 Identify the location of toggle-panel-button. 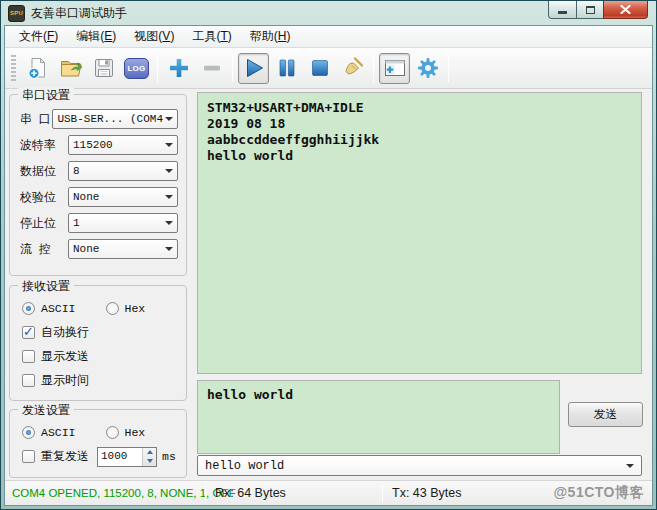
(394, 68).